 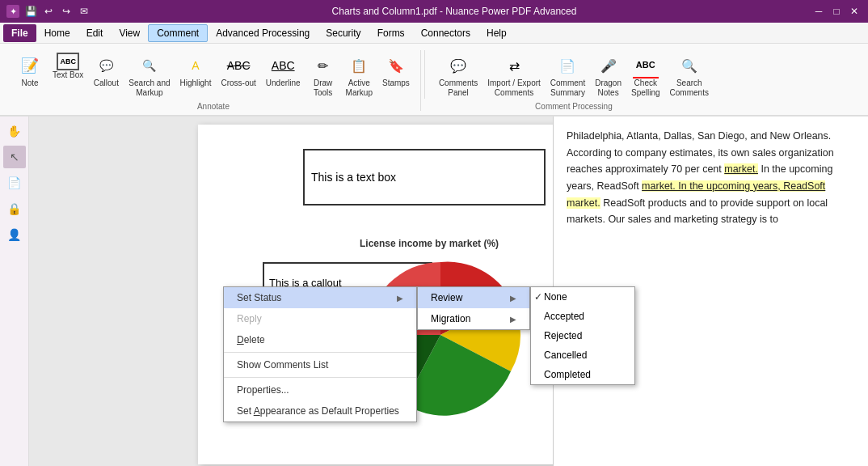 I want to click on review-cancelled-item: Cancelled, so click(x=583, y=355).